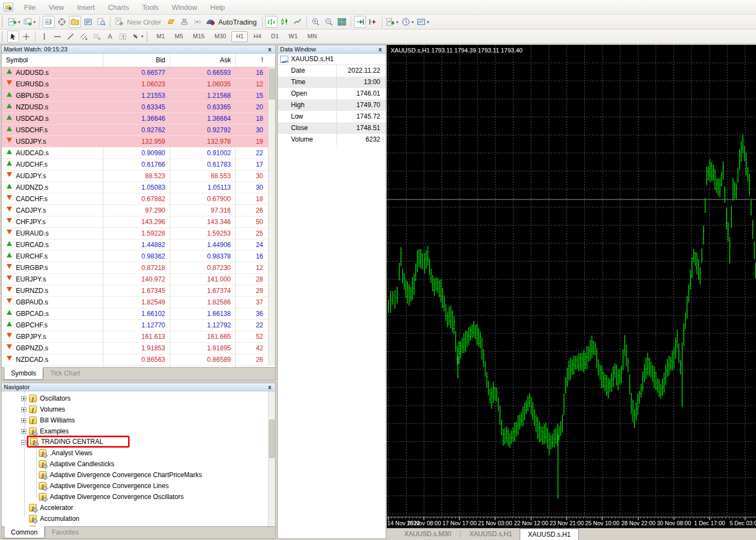 The height and width of the screenshot is (540, 756). What do you see at coordinates (97, 37) in the screenshot?
I see `fibonacci-button: F` at bounding box center [97, 37].